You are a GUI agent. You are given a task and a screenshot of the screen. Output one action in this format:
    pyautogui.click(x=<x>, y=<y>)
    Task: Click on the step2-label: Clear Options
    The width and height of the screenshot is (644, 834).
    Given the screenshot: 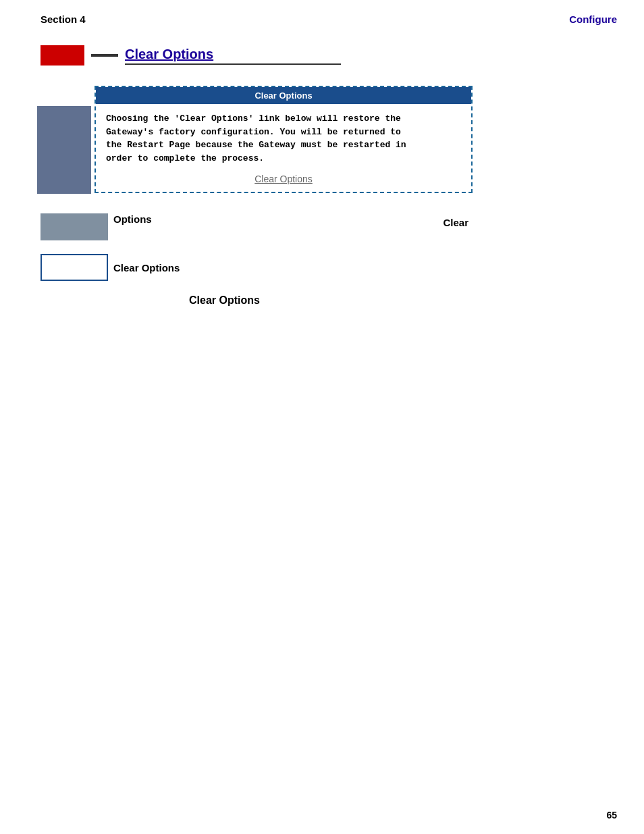 What is the action you would take?
    pyautogui.click(x=146, y=267)
    